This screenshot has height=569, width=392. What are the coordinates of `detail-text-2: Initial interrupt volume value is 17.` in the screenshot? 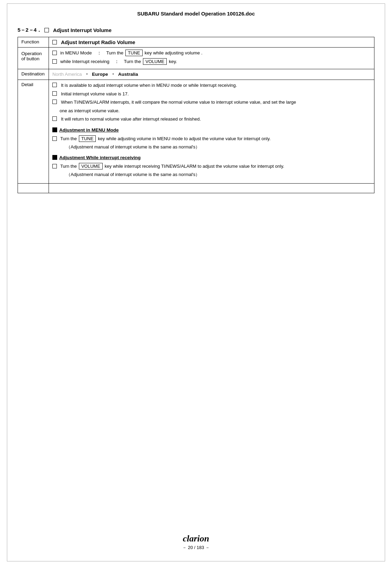 It's located at (95, 94).